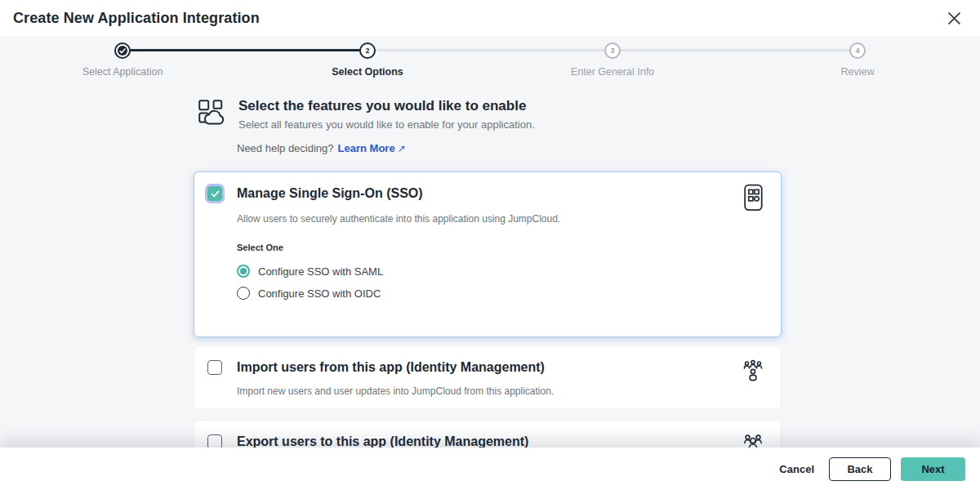 The image size is (980, 490). What do you see at coordinates (797, 469) in the screenshot?
I see `cancel-button: Cancel` at bounding box center [797, 469].